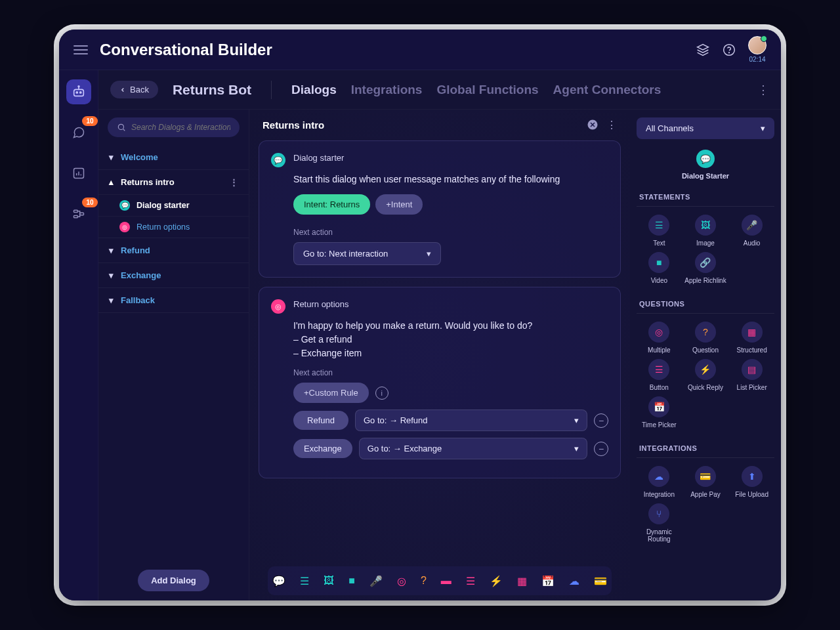 This screenshot has width=840, height=630. I want to click on dialog-label: Refund, so click(135, 251).